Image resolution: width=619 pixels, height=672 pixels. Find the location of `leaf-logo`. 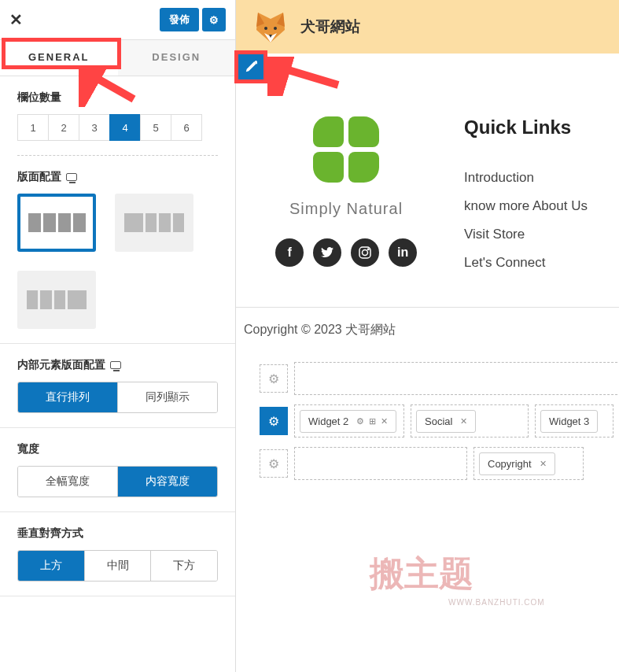

leaf-logo is located at coordinates (346, 150).